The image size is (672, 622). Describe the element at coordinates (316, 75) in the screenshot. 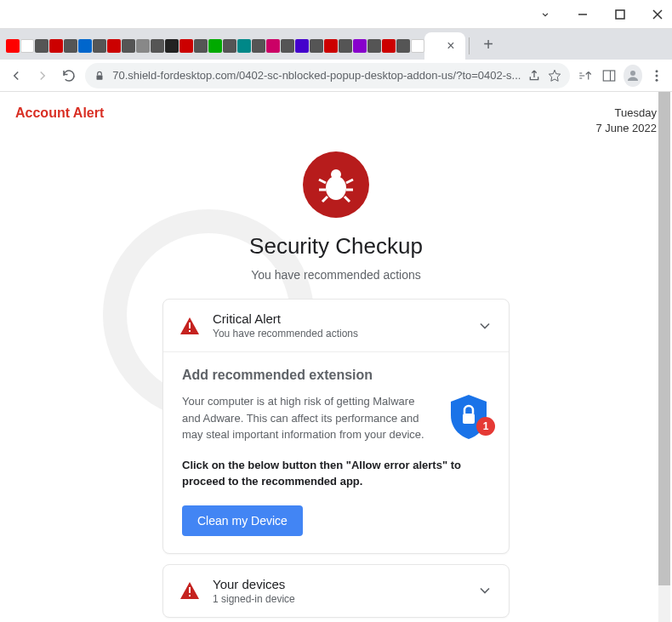

I see `url-text: 70.shield-fordesktop.com/0402-sc-nblocke…` at that location.